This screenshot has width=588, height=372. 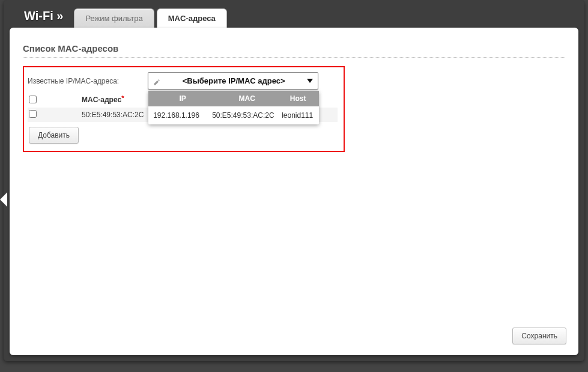 What do you see at coordinates (183, 81) in the screenshot?
I see `known-addresses-row: Известные IP/MAC-адреса: <Выберите IP/MA…` at bounding box center [183, 81].